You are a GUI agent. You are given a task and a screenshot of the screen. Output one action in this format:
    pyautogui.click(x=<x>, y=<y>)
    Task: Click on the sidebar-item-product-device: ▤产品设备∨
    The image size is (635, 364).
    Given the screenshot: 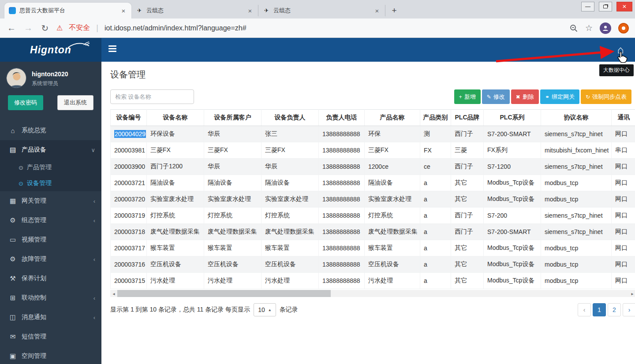 What is the action you would take?
    pyautogui.click(x=51, y=150)
    